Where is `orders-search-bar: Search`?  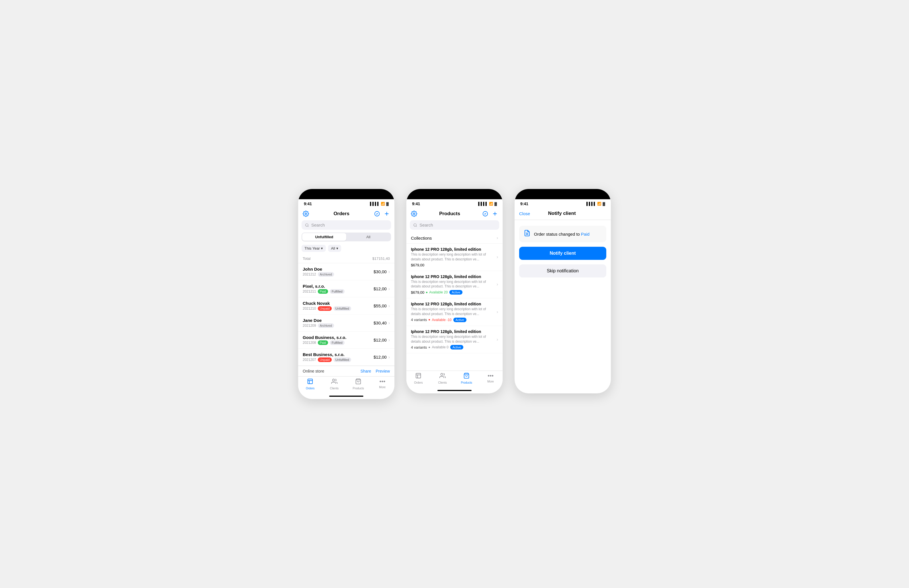
orders-search-bar: Search is located at coordinates (346, 225).